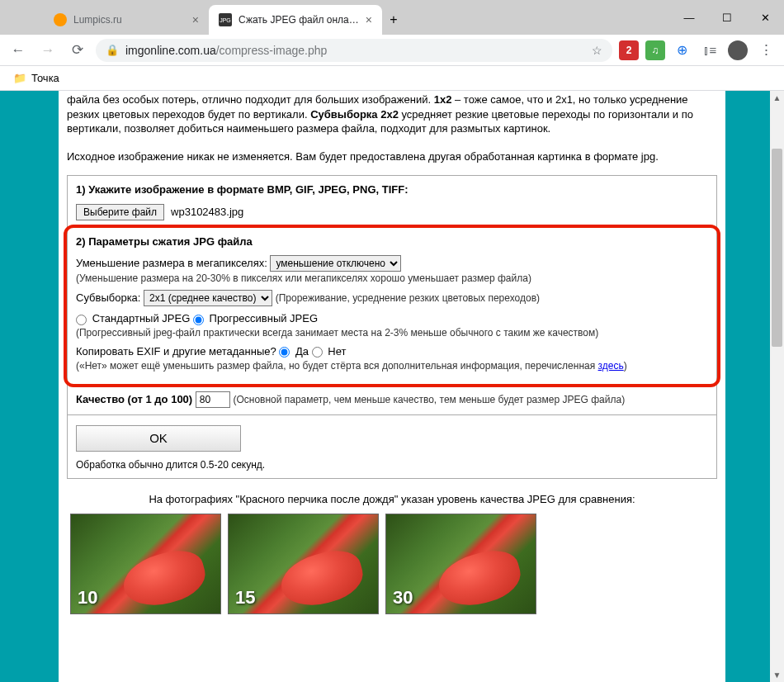 The width and height of the screenshot is (784, 682). Describe the element at coordinates (208, 298) in the screenshot. I see `sub-select: 2x1 (среднее качество)` at that location.